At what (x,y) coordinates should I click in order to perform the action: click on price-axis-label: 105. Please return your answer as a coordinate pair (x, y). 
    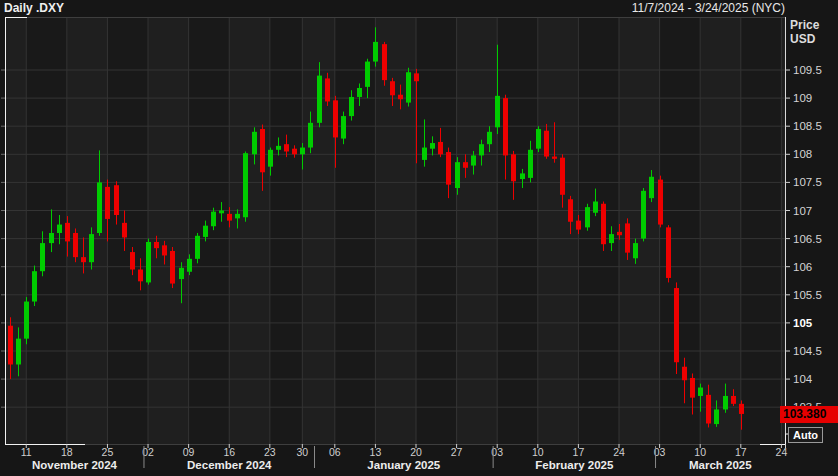
    Looking at the image, I should click on (803, 323).